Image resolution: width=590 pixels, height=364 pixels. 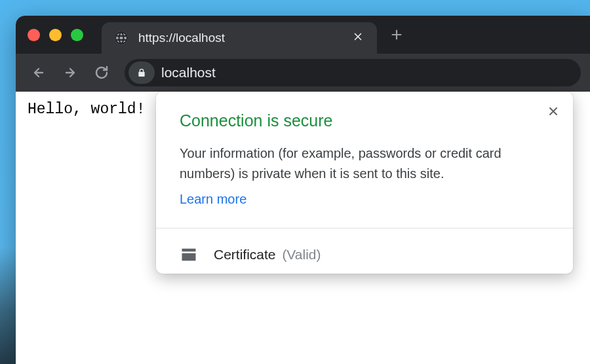 I want to click on learn-more-link: Learn more, so click(x=213, y=199).